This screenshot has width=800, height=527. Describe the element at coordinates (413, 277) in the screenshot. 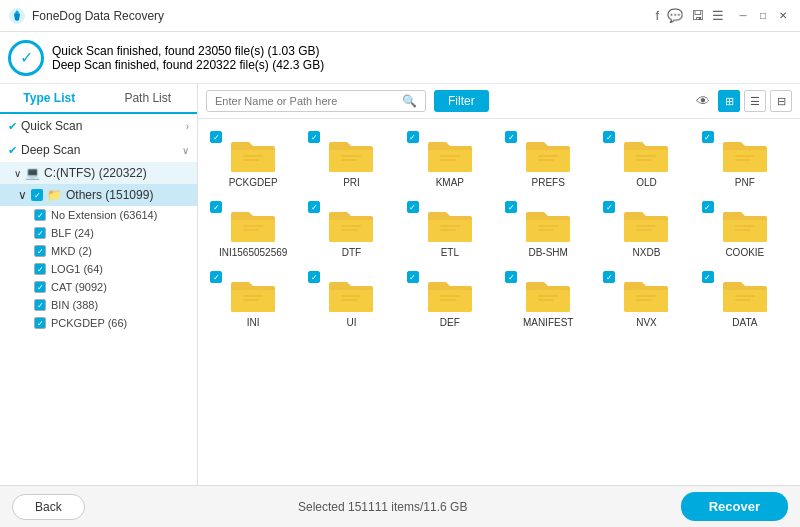

I see `file-checkbox-14: ✓` at that location.